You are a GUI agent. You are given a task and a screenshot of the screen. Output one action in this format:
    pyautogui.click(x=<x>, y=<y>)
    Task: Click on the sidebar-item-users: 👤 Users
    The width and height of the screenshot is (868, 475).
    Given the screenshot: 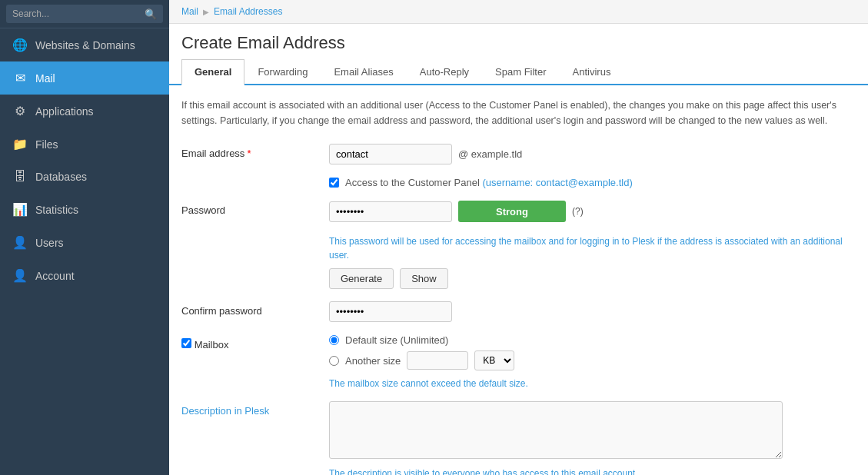 What is the action you would take?
    pyautogui.click(x=85, y=243)
    